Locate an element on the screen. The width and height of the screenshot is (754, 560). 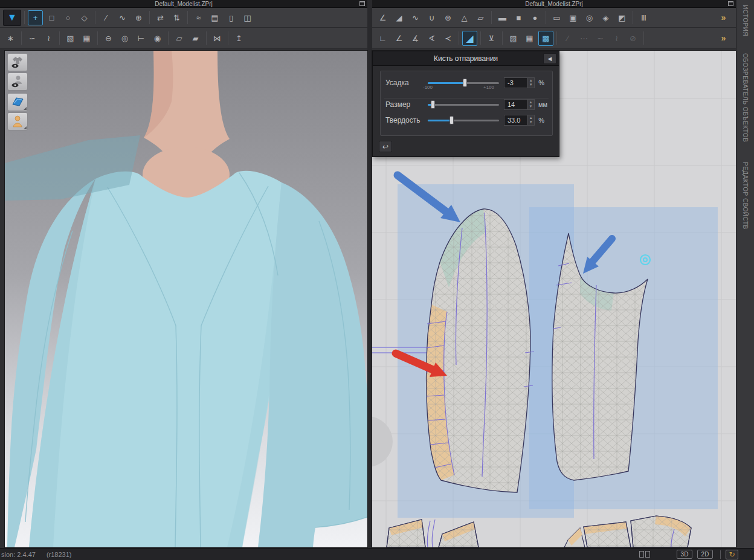
body-measure-tool: ↥ is located at coordinates (239, 39).